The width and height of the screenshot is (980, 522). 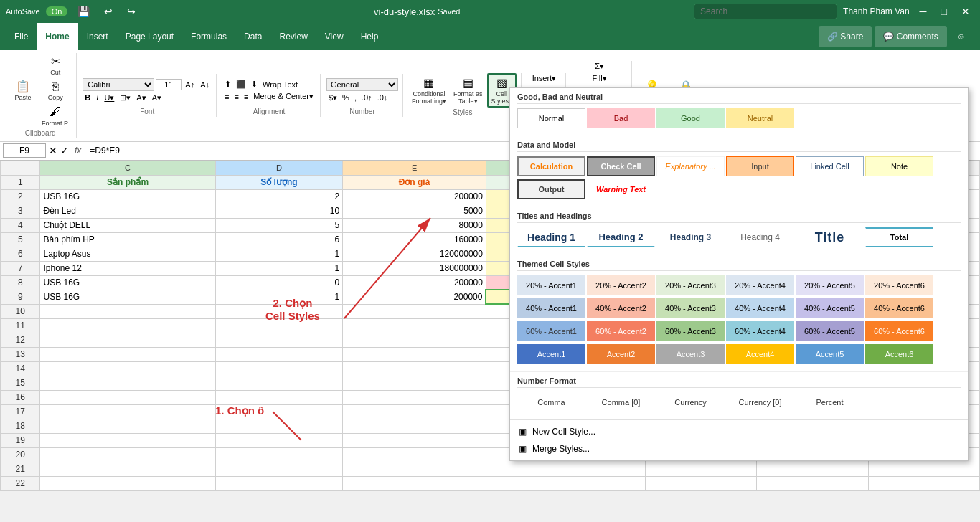 What do you see at coordinates (690, 331) in the screenshot?
I see `style-60-accent3: 60% - Accent3` at bounding box center [690, 331].